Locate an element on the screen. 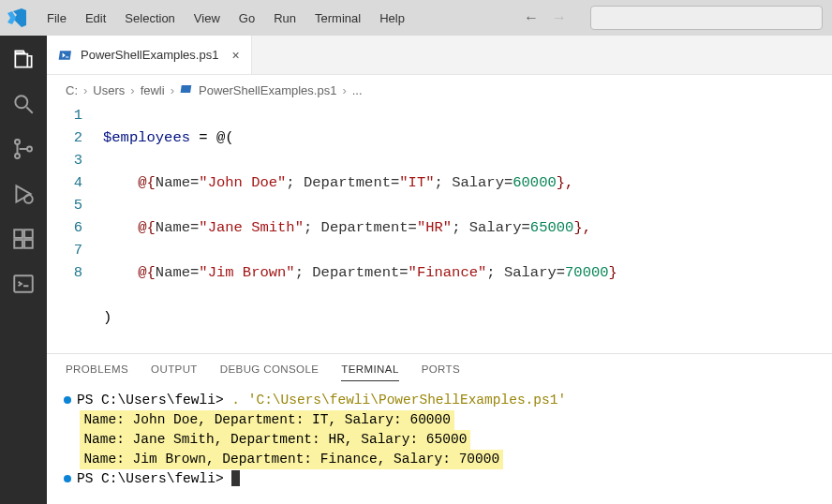  command-center-search is located at coordinates (706, 18).